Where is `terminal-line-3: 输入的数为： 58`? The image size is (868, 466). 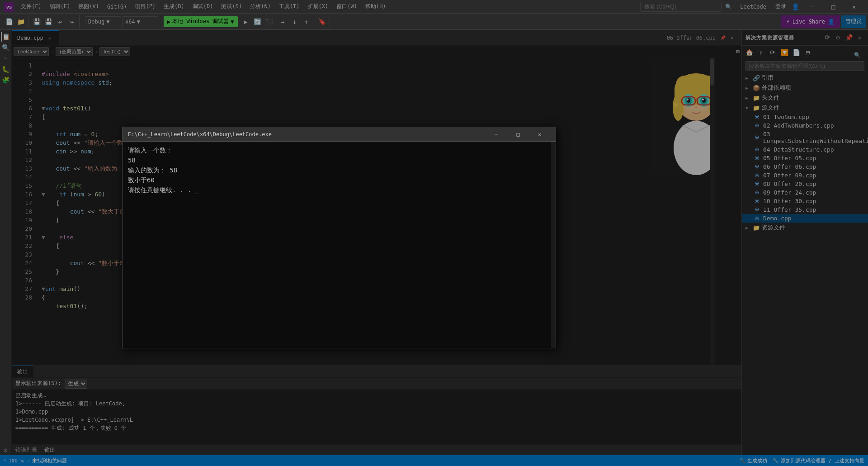
terminal-line-3: 输入的数为： 58 is located at coordinates (337, 170).